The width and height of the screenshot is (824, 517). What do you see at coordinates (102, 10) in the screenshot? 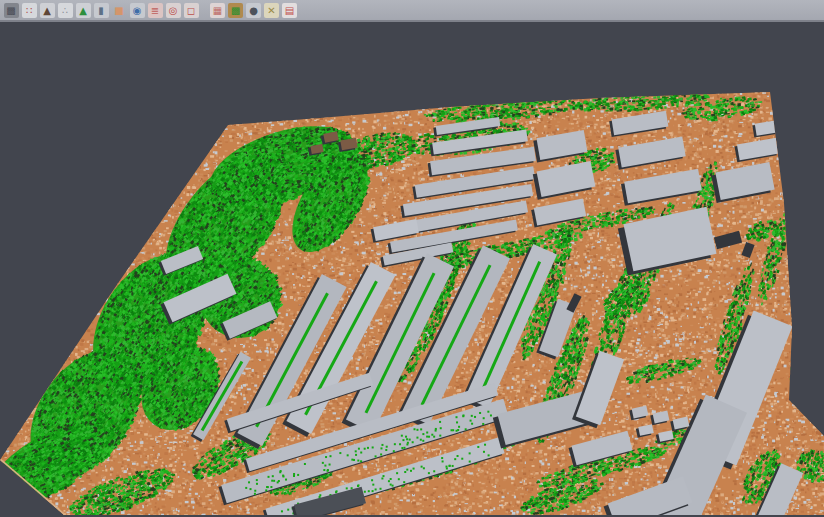
I see `profile-view-icon: ▮` at bounding box center [102, 10].